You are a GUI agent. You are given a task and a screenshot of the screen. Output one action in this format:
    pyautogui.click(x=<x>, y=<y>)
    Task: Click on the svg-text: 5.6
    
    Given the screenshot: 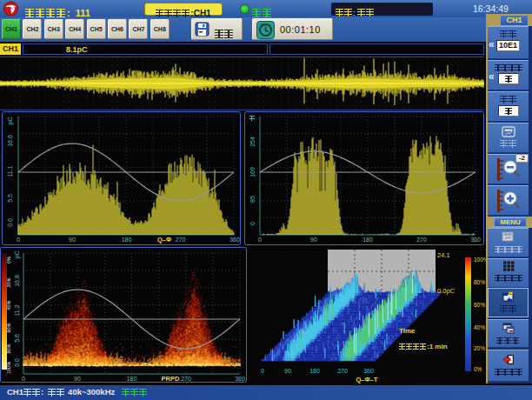 What is the action you would take?
    pyautogui.click(x=17, y=338)
    